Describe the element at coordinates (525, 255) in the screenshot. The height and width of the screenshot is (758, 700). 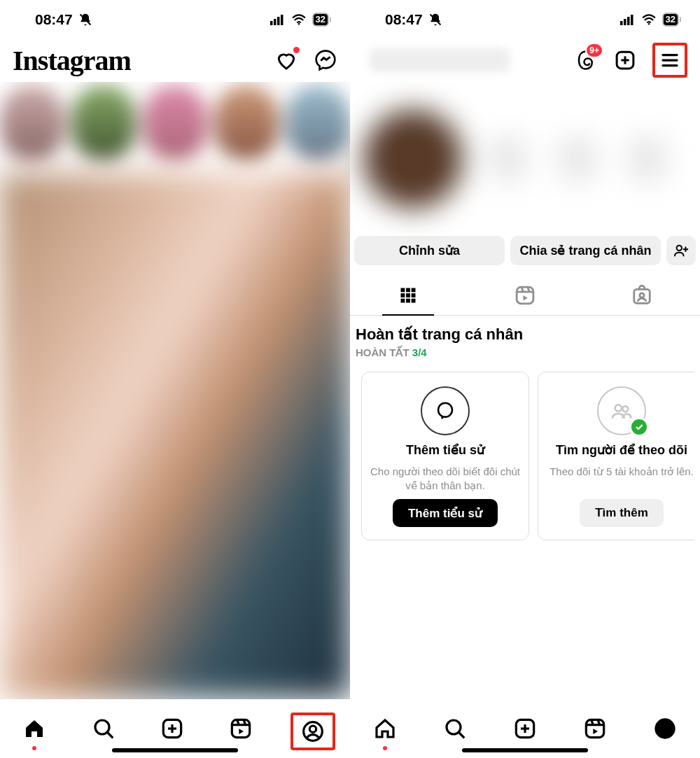
I see `profile-action-row: Chỉnh sửa Chia sẻ trang cá nhân` at that location.